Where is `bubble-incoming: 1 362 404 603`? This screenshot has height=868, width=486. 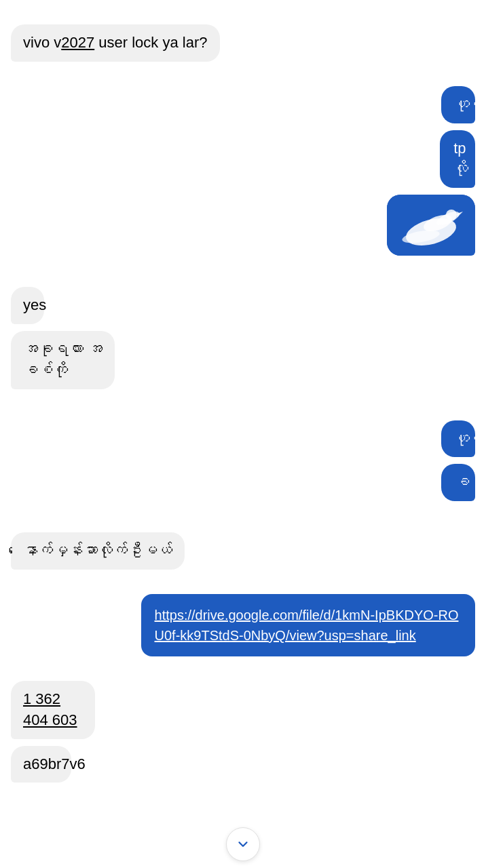
bubble-incoming: 1 362 404 603 is located at coordinates (53, 710).